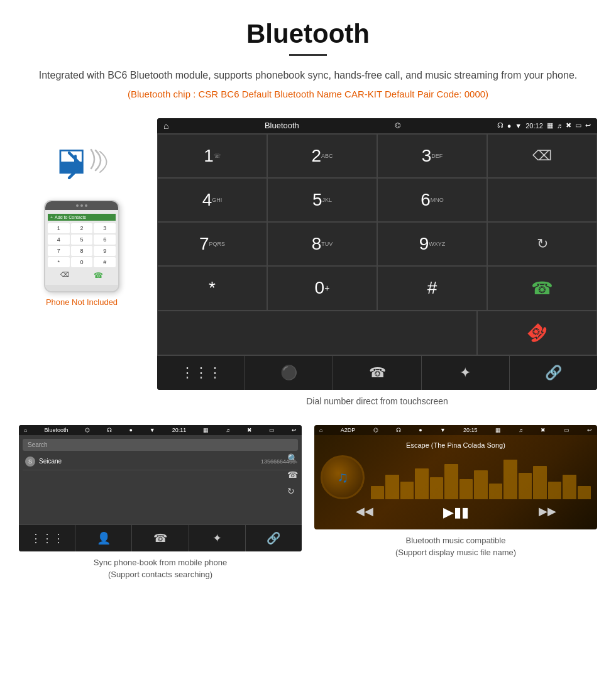 Image resolution: width=616 pixels, height=686 pixels. I want to click on contacts-time: 20:11, so click(180, 430).